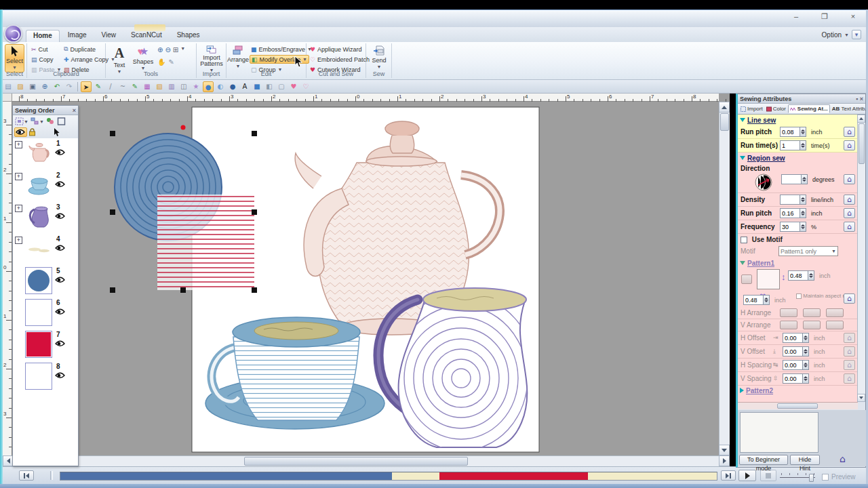  What do you see at coordinates (172, 87) in the screenshot?
I see `stamp-icon: ▥` at bounding box center [172, 87].